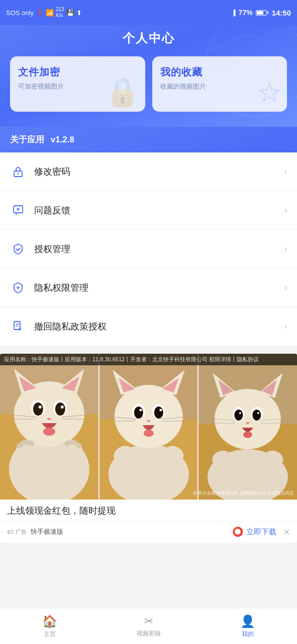 The image size is (297, 644). What do you see at coordinates (220, 72) in the screenshot?
I see `favorites-title: 我的收藏` at bounding box center [220, 72].